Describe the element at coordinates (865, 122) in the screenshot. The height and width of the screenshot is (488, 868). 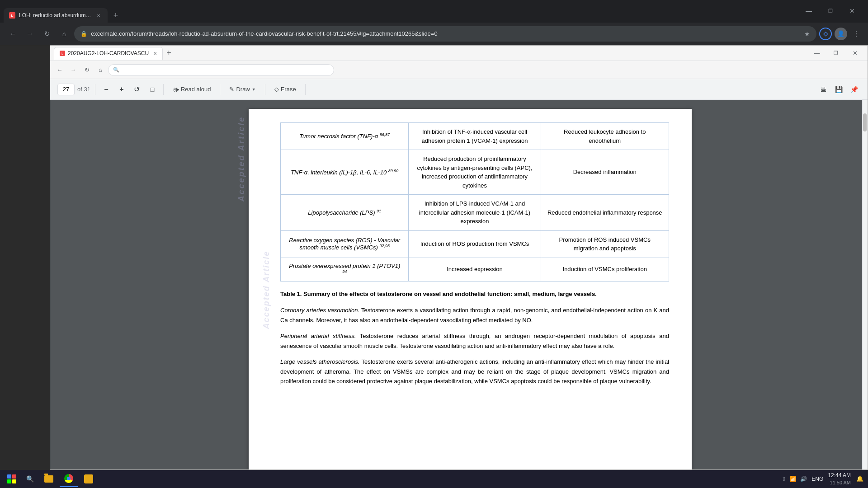
I see `scroll-thumb` at that location.